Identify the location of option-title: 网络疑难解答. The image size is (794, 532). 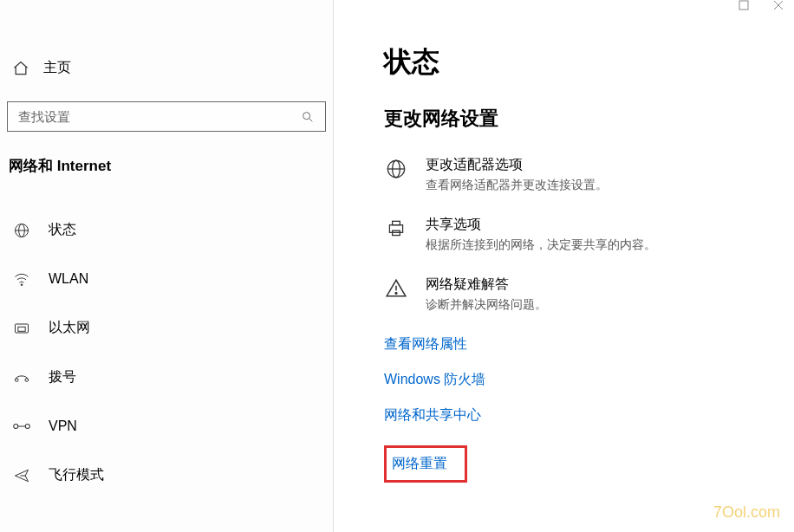
(486, 284).